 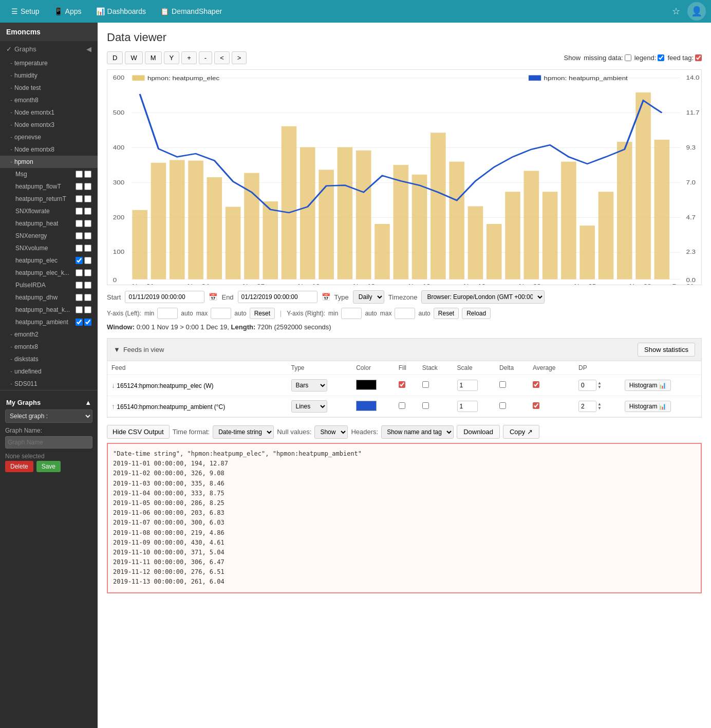 What do you see at coordinates (49, 248) in the screenshot?
I see `feed-item-snxvolume: SNXvolume` at bounding box center [49, 248].